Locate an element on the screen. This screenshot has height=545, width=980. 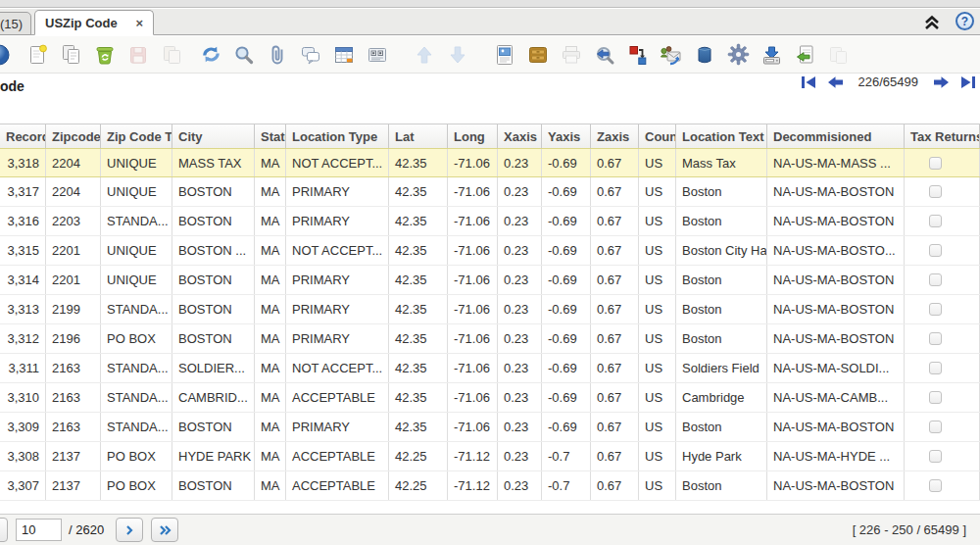
cell: UNIQUE is located at coordinates (137, 251).